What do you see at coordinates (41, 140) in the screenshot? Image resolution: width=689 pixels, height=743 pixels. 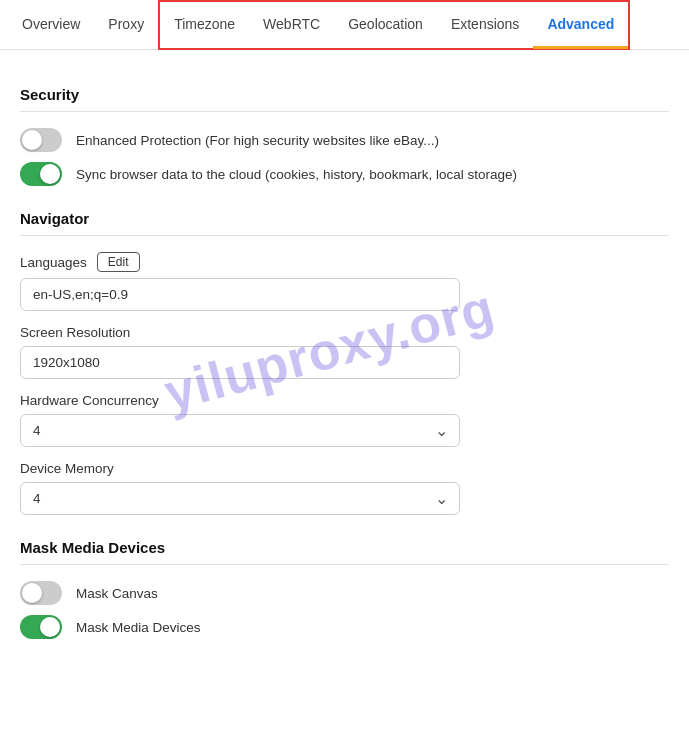 I see `enhanced-protection-toggle` at bounding box center [41, 140].